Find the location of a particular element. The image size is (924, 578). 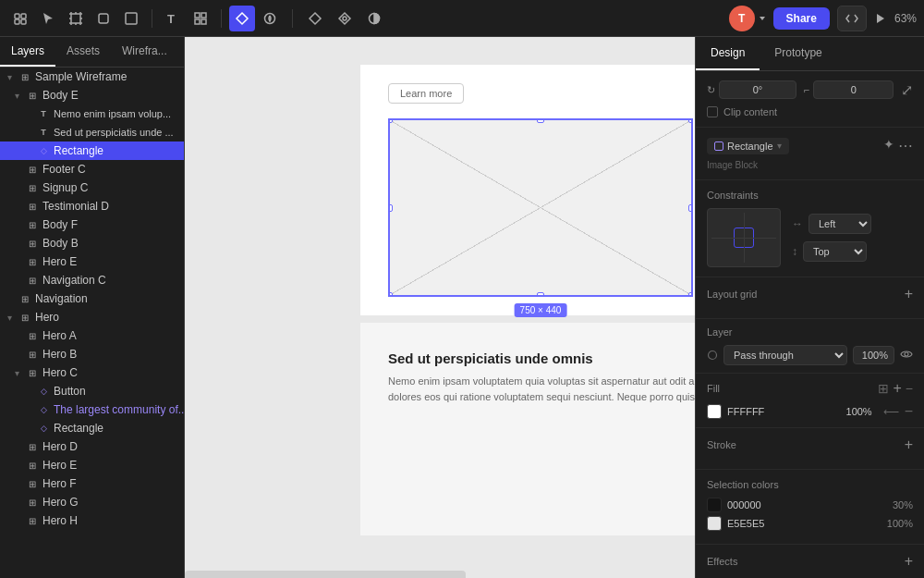

toolbar-right: T Share 63% is located at coordinates (822, 18).